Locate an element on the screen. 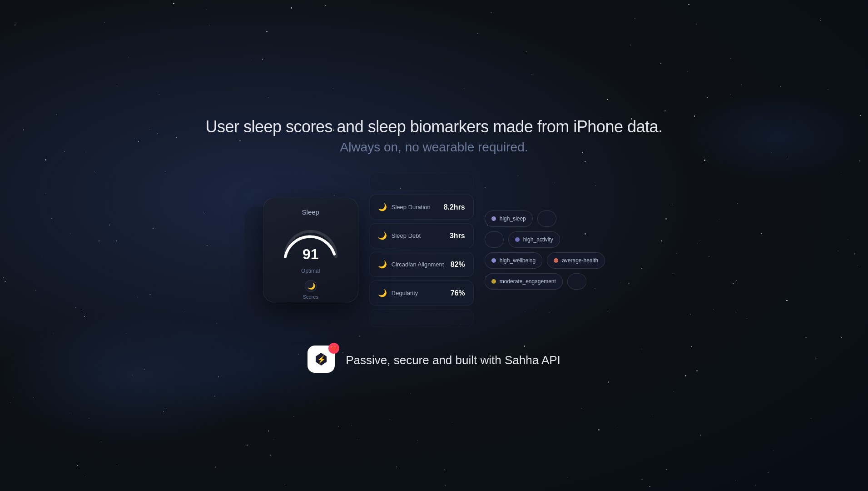 The height and width of the screenshot is (491, 868). metric-value-1: 8.2hrs is located at coordinates (454, 207).